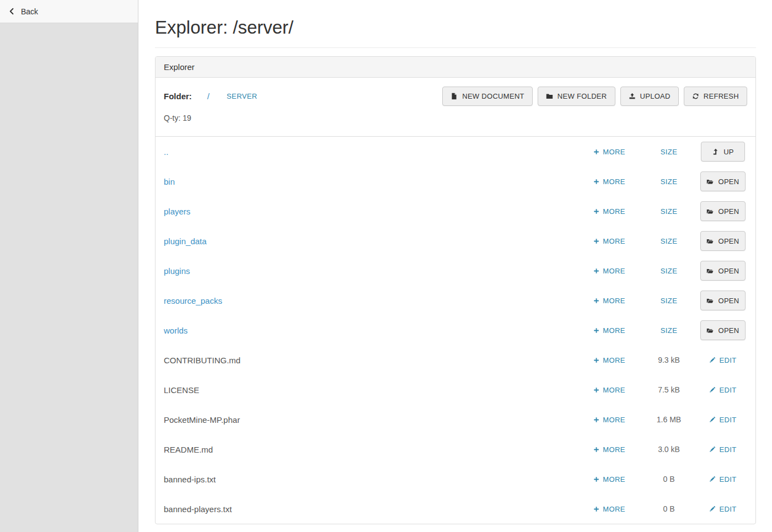  I want to click on row-name: CONTRIBUTING.md, so click(371, 361).